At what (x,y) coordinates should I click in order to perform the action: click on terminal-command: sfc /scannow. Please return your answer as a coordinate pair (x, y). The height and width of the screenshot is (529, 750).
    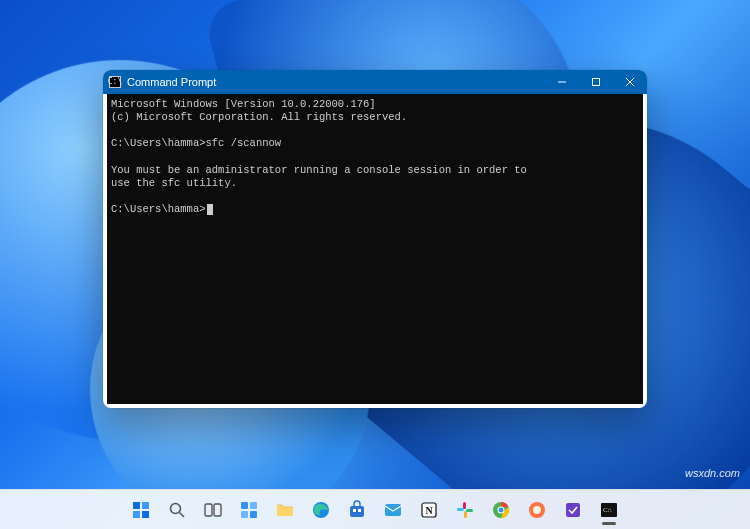
    Looking at the image, I should click on (244, 143).